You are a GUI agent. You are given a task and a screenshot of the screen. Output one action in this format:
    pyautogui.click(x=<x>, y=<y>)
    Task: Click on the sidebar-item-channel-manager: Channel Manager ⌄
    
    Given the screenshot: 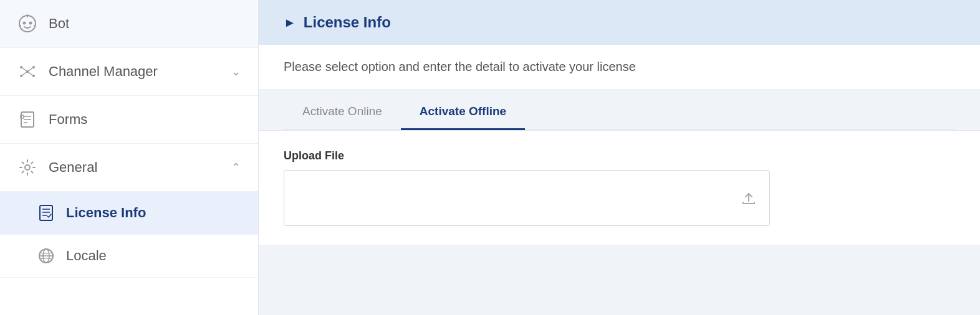 What is the action you would take?
    pyautogui.click(x=129, y=72)
    